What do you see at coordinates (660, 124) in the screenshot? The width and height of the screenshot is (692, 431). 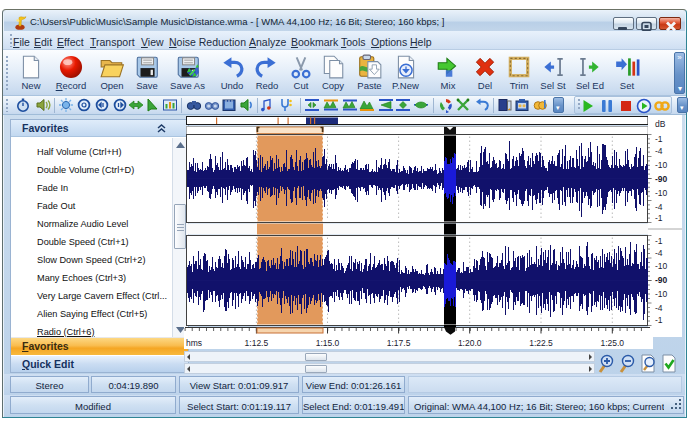 I see `svg-text: dB` at bounding box center [660, 124].